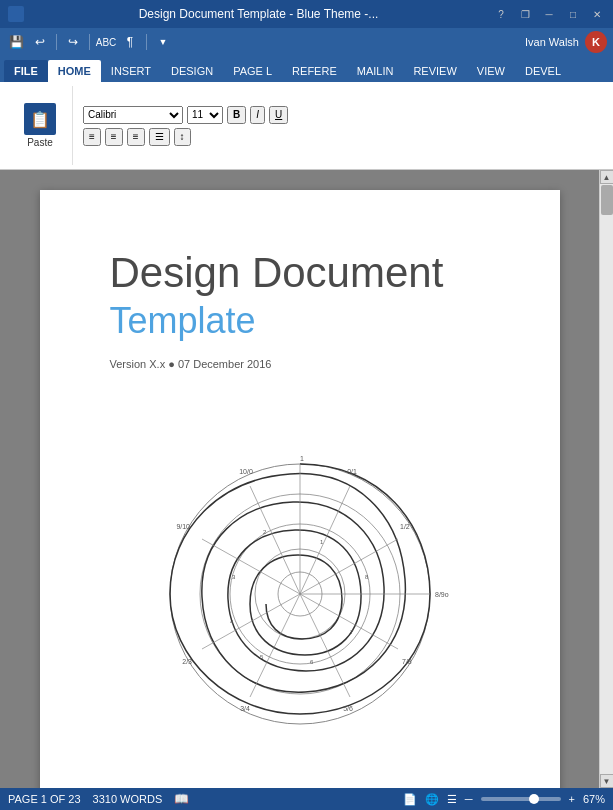 The image size is (613, 810). I want to click on paste-icon: 📋, so click(40, 119).